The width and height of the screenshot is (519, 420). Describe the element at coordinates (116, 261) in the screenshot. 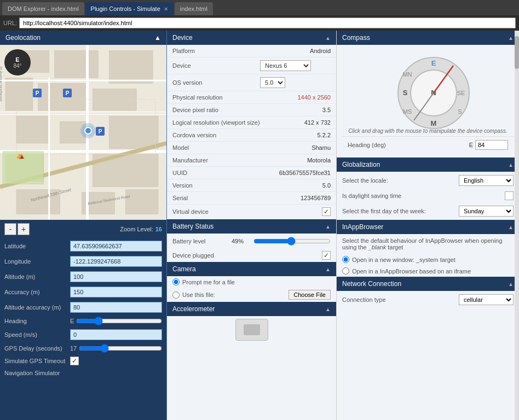

I see `longitude-input` at that location.